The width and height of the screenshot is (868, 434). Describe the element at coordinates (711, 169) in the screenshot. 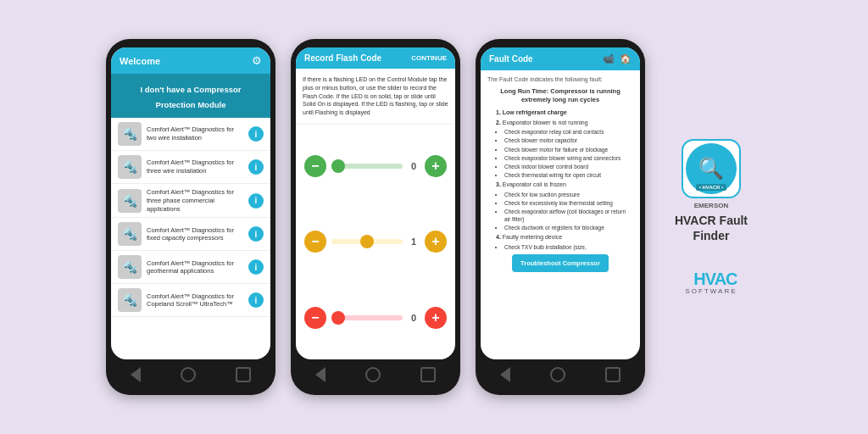

I see `app-icon: 🔍 • HVACR •` at that location.